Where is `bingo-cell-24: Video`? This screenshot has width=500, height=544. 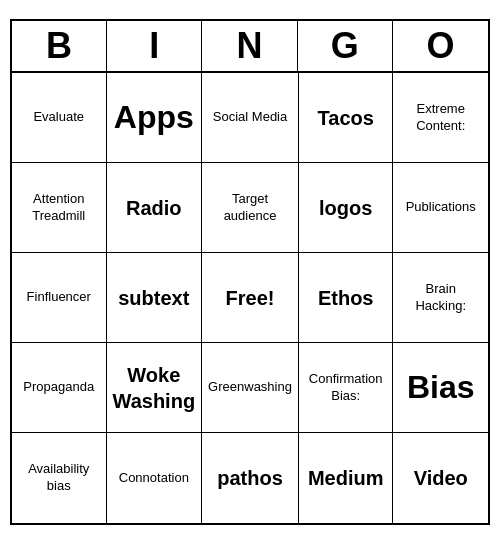
bingo-cell-24: Video is located at coordinates (440, 478).